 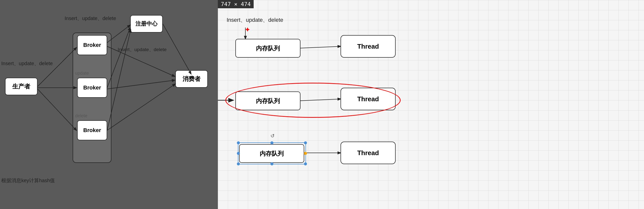 I want to click on thread-box-2: Thread, so click(x=368, y=99).